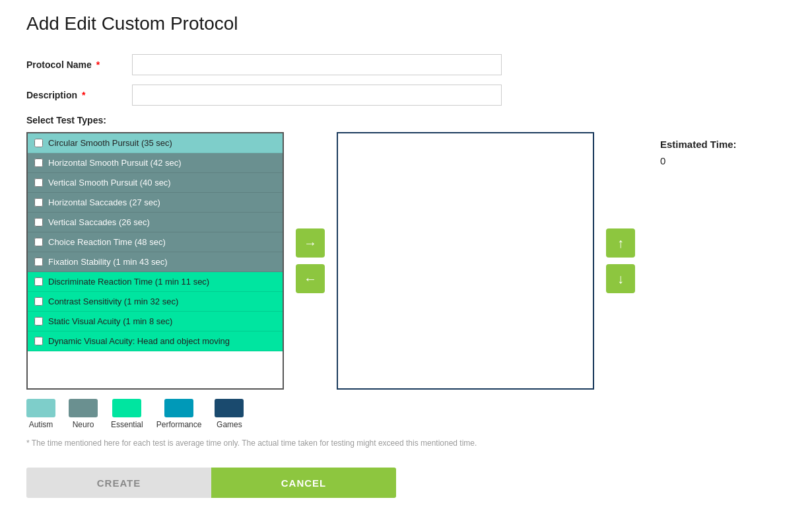  I want to click on legend-swatch-essential, so click(127, 408).